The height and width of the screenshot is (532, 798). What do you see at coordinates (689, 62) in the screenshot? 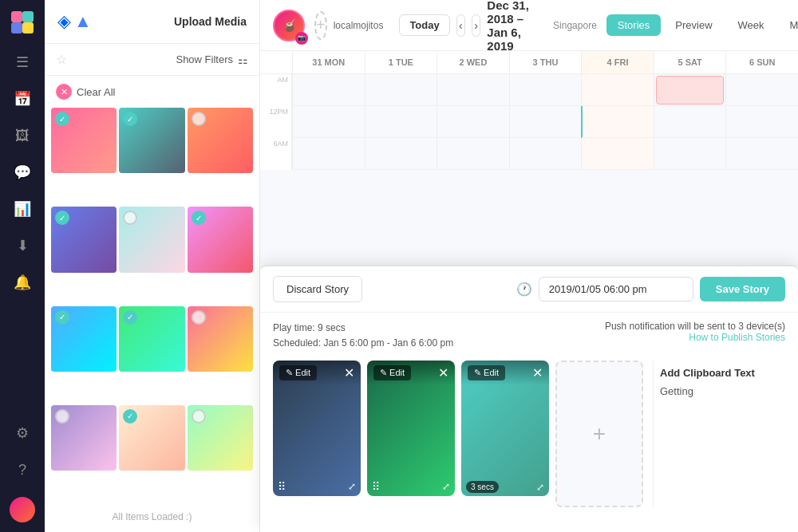
I see `day-header-5: 5 SAT` at bounding box center [689, 62].